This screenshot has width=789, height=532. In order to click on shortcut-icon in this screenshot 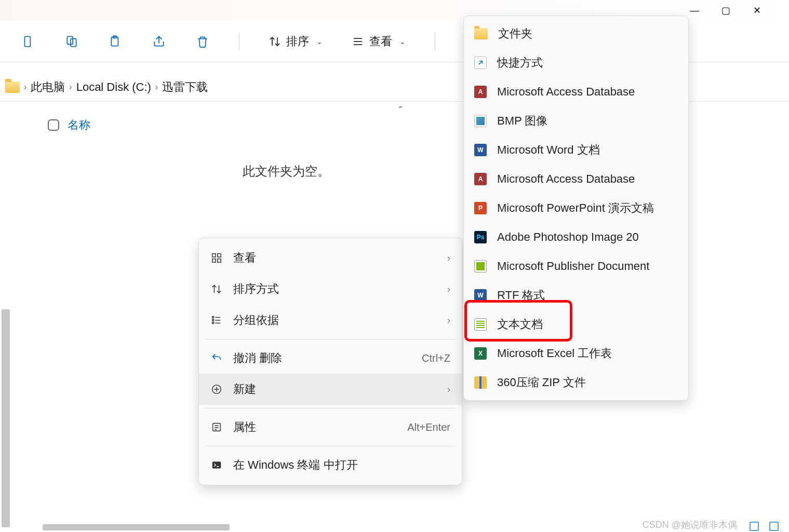, I will do `click(480, 63)`.